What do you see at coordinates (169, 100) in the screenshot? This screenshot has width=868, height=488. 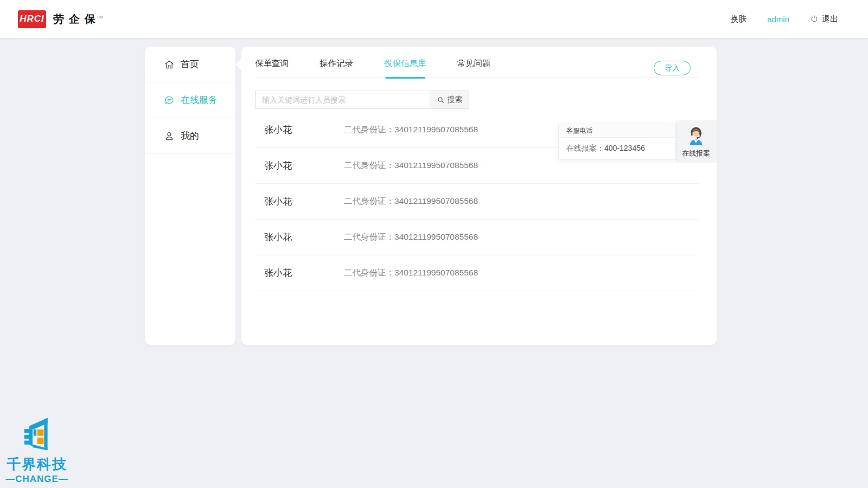 I see `chat-icon` at bounding box center [169, 100].